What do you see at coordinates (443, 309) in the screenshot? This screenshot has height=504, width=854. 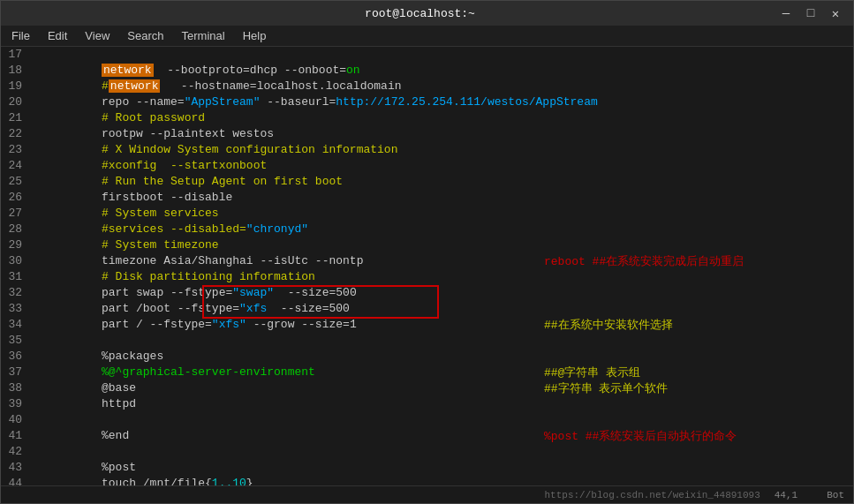 I see `line-33: part / --fstype="xfs" --grow --size=1` at bounding box center [443, 309].